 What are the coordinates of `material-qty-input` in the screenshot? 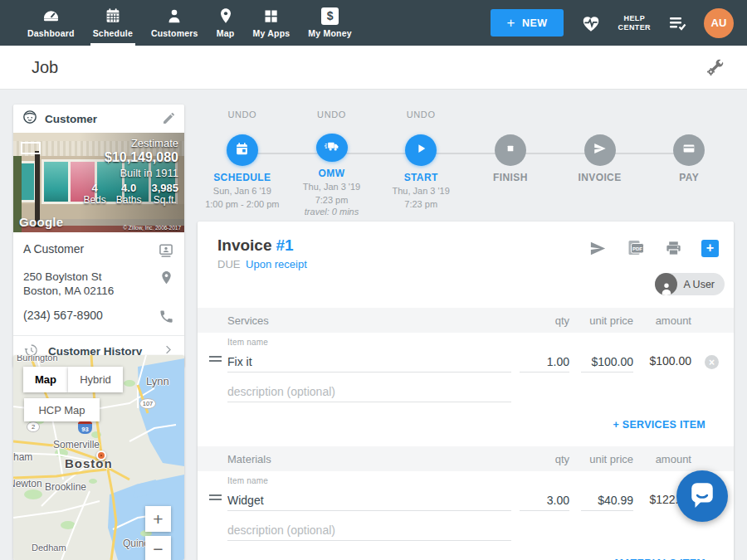 It's located at (544, 500).